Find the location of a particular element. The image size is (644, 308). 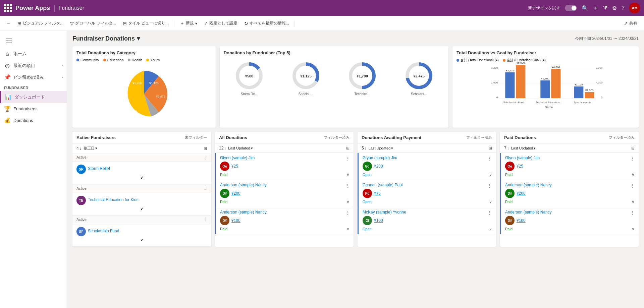

awaiting3-link: McKay (sample) Yvonne is located at coordinates (384, 212).